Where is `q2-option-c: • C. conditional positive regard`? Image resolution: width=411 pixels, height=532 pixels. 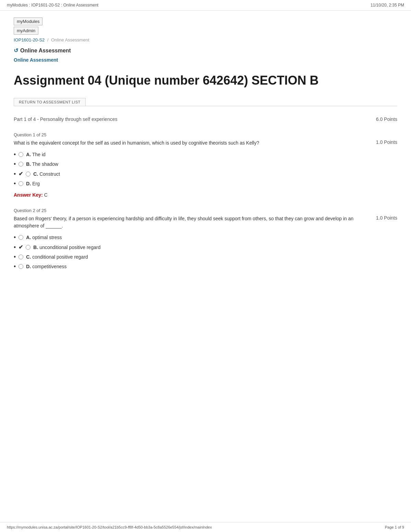 q2-option-c: • C. conditional positive regard is located at coordinates (206, 257).